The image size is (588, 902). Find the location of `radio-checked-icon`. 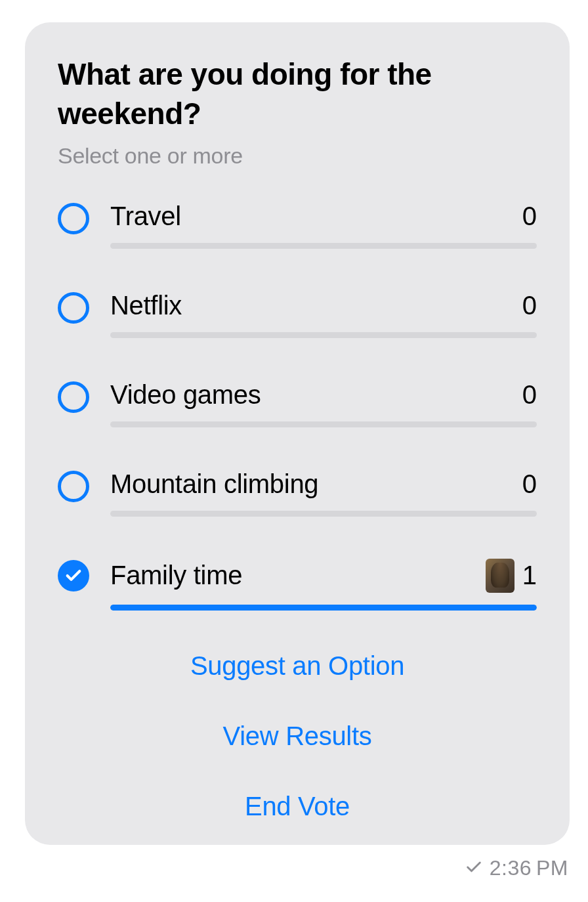

radio-checked-icon is located at coordinates (74, 576).